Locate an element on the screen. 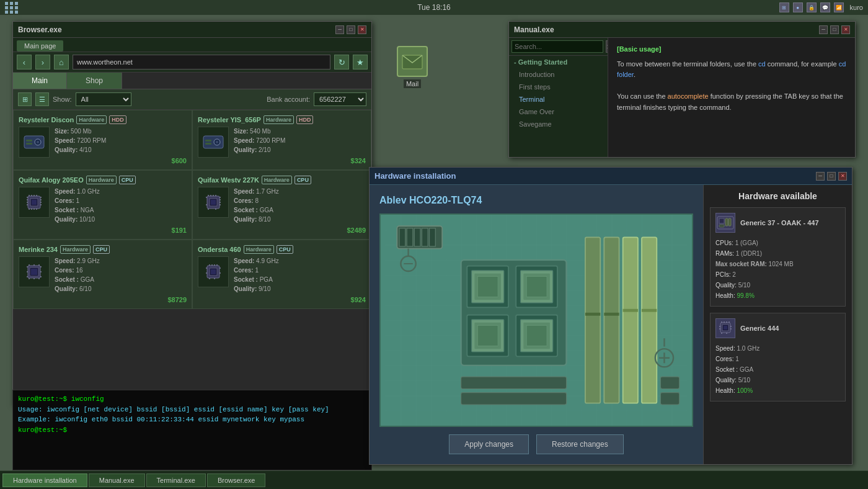 This screenshot has width=868, height=489. manual-search-input is located at coordinates (557, 47).